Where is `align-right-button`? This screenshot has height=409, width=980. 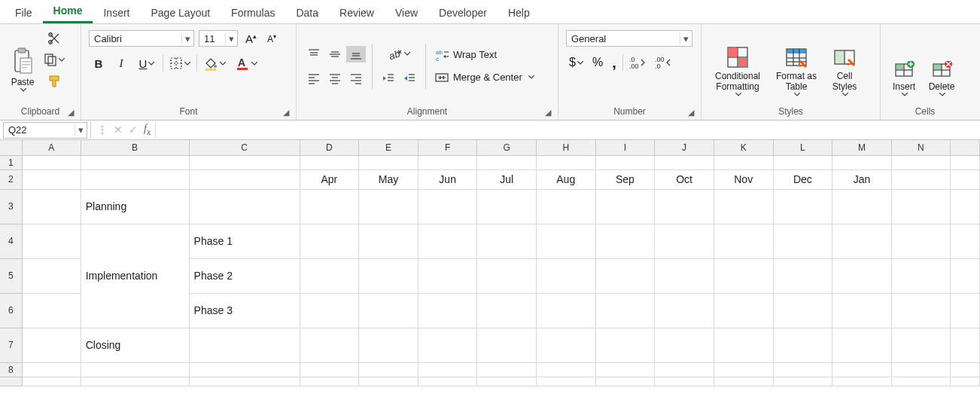 align-right-button is located at coordinates (356, 78).